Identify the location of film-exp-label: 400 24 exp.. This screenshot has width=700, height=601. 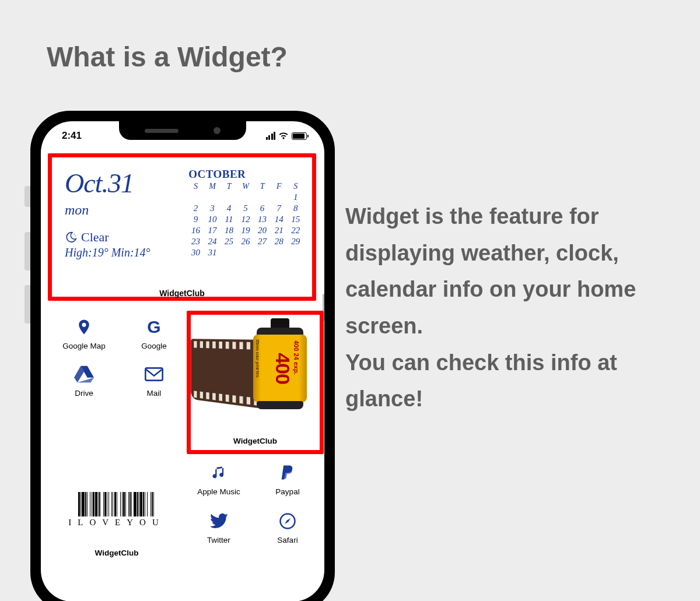
(296, 358).